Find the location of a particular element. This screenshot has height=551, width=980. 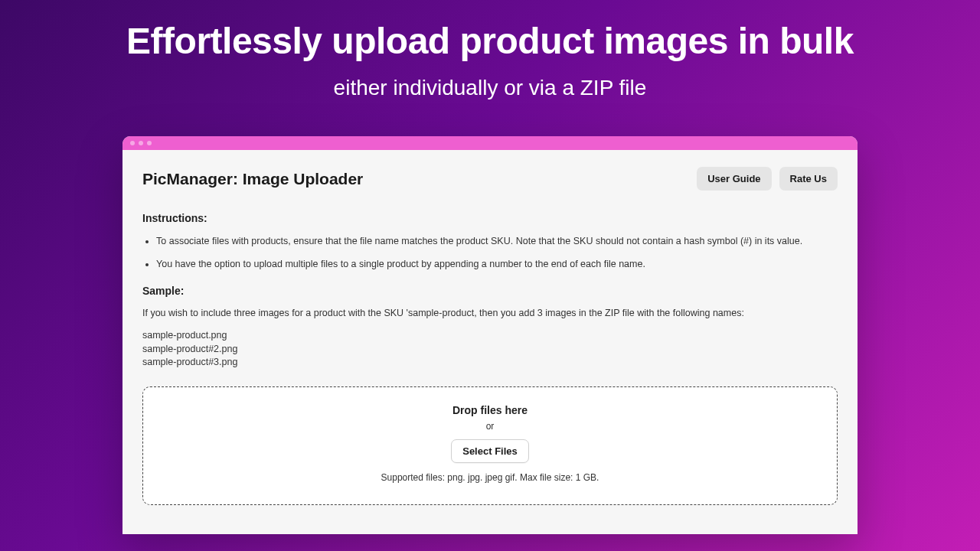

dropzone-hint: Supported files: png. jpg. jpeg gif. Max… is located at coordinates (490, 478).